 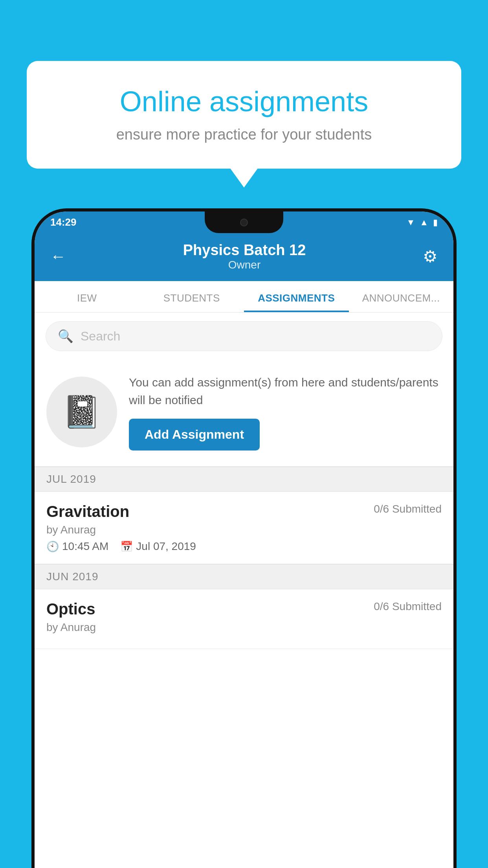 I want to click on assignment-date: 📅 Jul 07, 2019, so click(x=158, y=546).